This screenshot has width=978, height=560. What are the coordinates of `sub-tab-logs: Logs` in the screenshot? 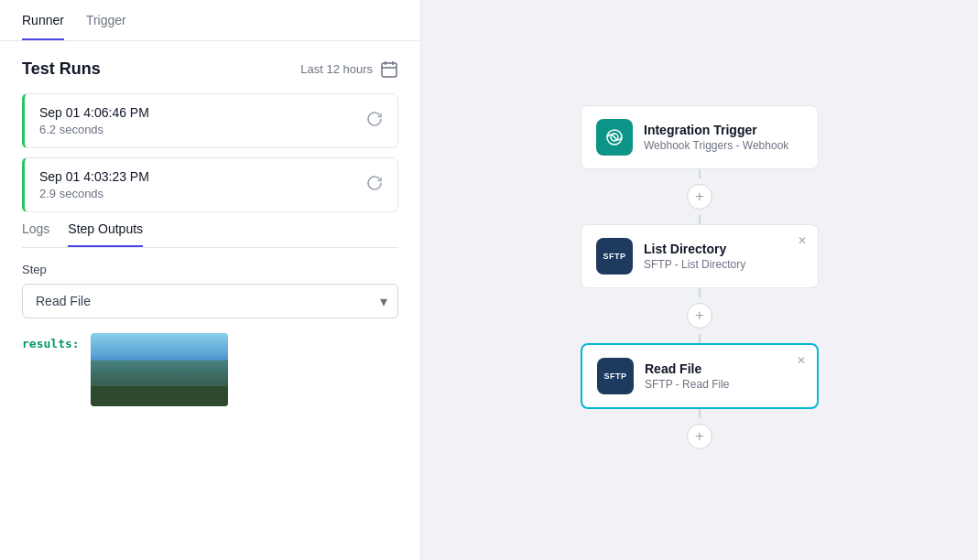 It's located at (36, 234).